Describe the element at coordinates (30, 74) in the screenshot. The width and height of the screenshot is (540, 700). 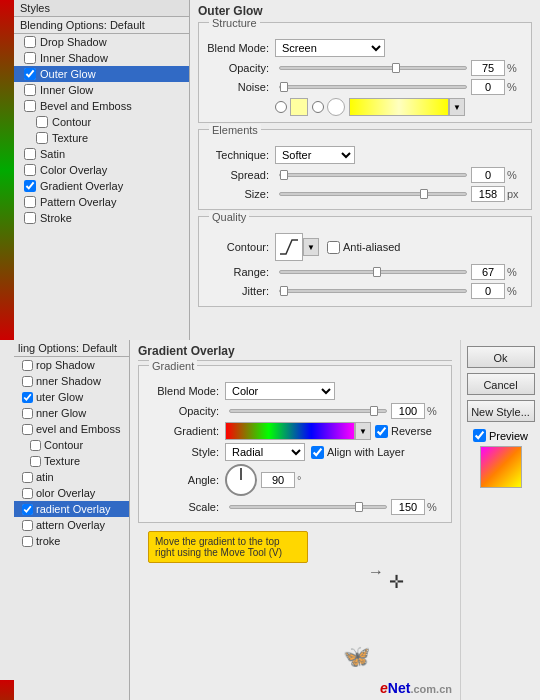
I see `outer-glow-checkbox` at that location.